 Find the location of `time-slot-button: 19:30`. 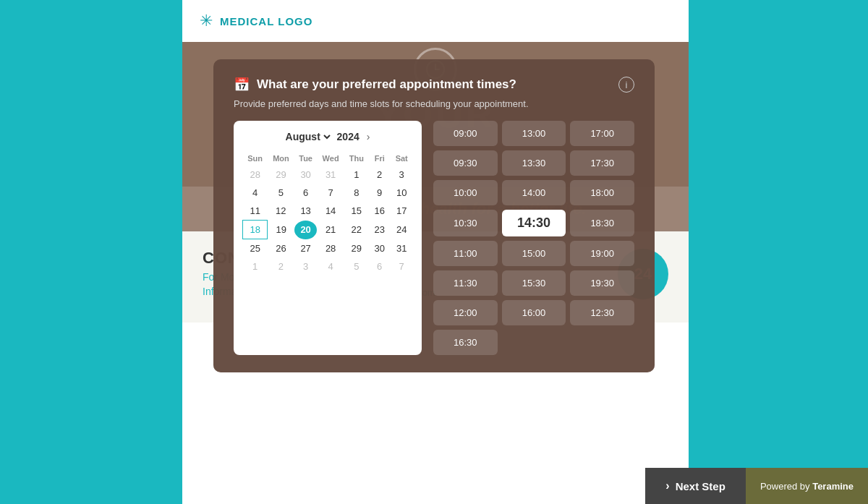

time-slot-button: 19:30 is located at coordinates (602, 283).